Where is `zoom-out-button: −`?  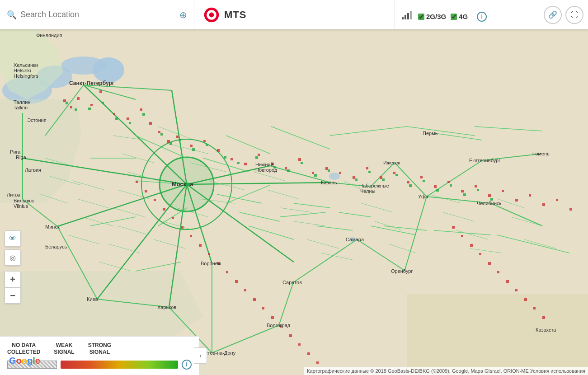
zoom-out-button: − is located at coordinates (13, 295).